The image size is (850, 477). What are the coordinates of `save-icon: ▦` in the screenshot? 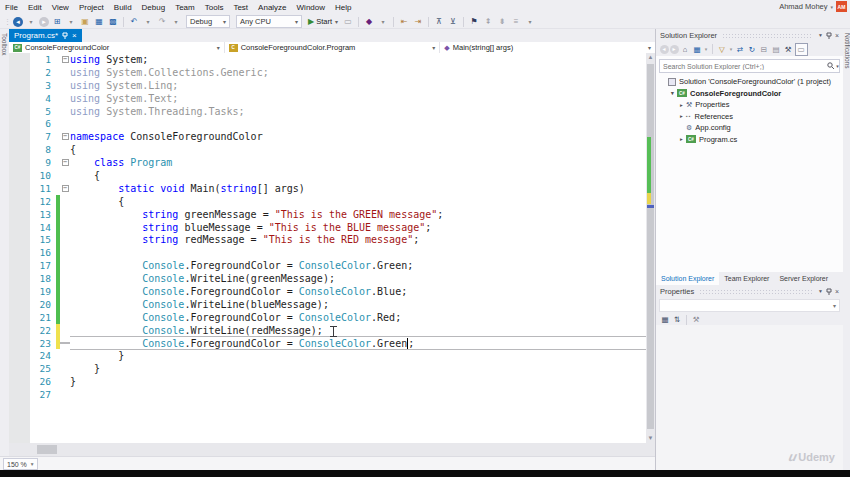 It's located at (99, 22).